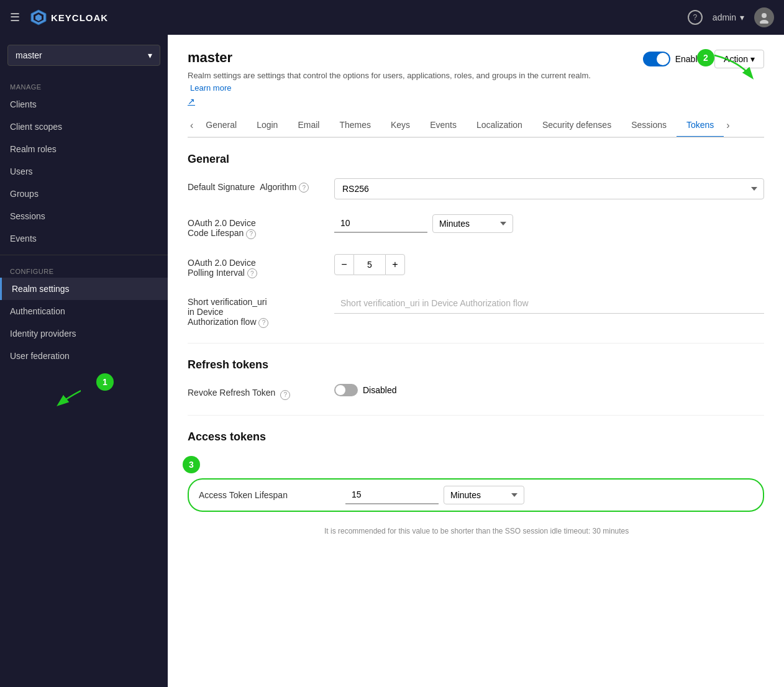 This screenshot has width=784, height=687. I want to click on user-federation-label: User federation, so click(40, 356).